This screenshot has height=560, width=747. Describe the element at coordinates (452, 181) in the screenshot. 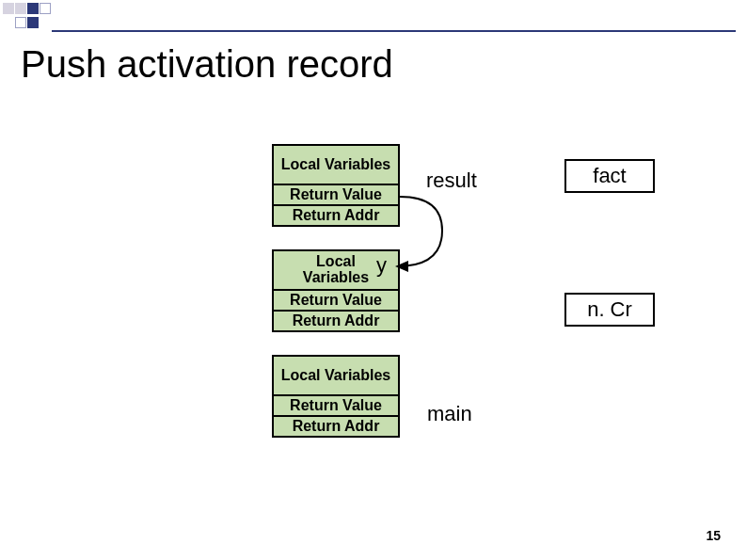

I see `label-result: result` at that location.